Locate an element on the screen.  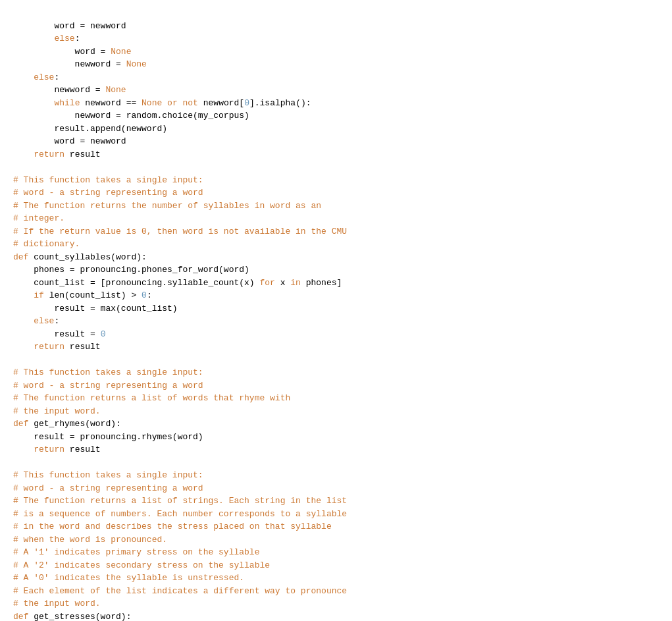
not-keyword: not is located at coordinates (191, 103).